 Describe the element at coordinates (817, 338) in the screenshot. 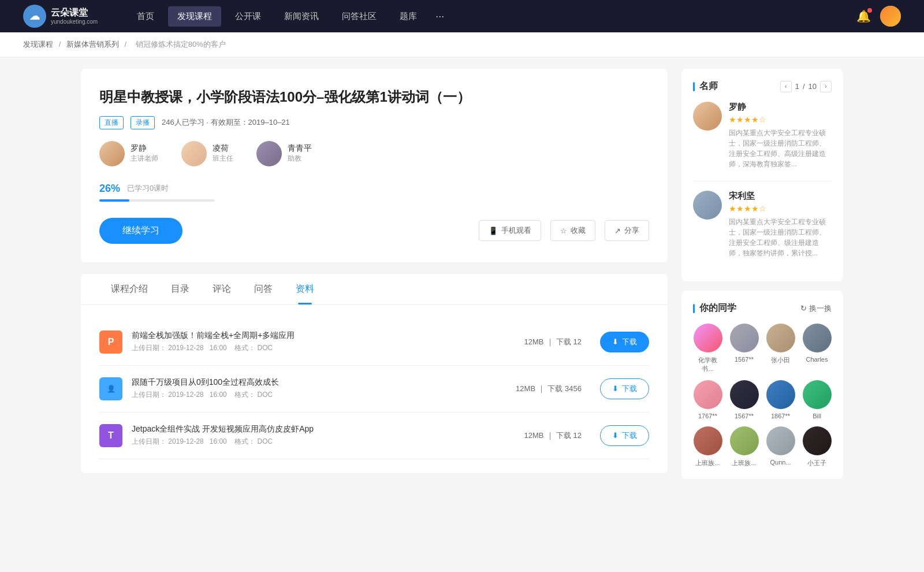

I see `classmate-3-avatar` at that location.